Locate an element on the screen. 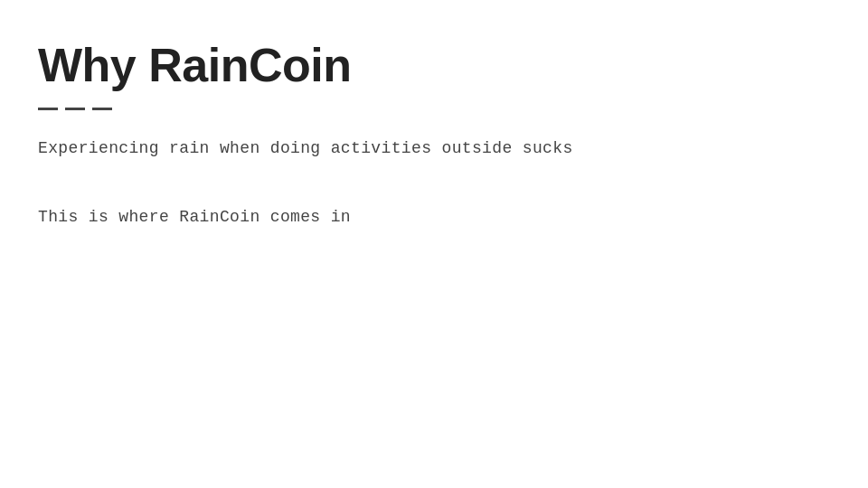  first-paragraph: Experiencing rain when doing activities … is located at coordinates (434, 148).